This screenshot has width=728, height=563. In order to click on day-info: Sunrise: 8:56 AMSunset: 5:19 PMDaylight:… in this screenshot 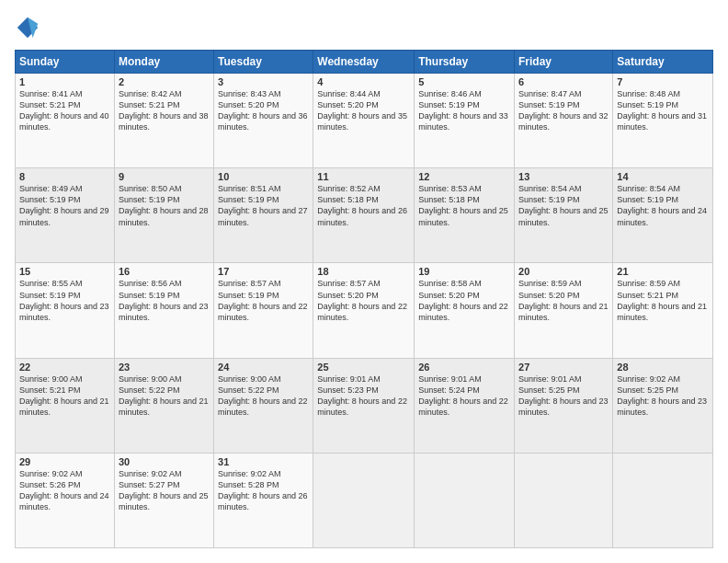, I will do `click(164, 300)`.